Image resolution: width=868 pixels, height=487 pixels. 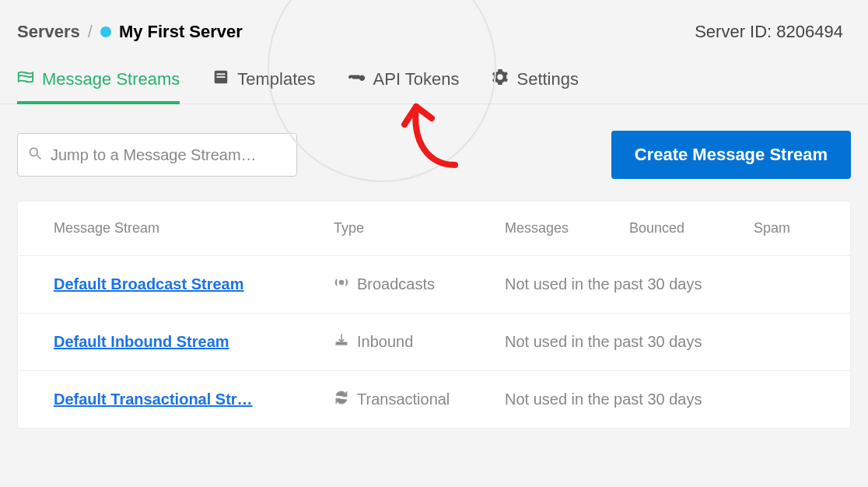 I want to click on type-label: Broadcasts, so click(x=396, y=285).